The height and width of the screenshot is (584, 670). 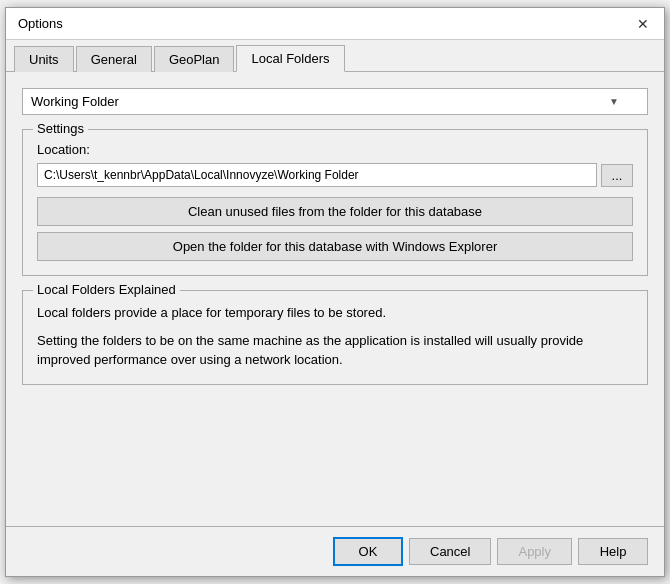 What do you see at coordinates (75, 102) in the screenshot?
I see `folder-select-value: Working Folder` at bounding box center [75, 102].